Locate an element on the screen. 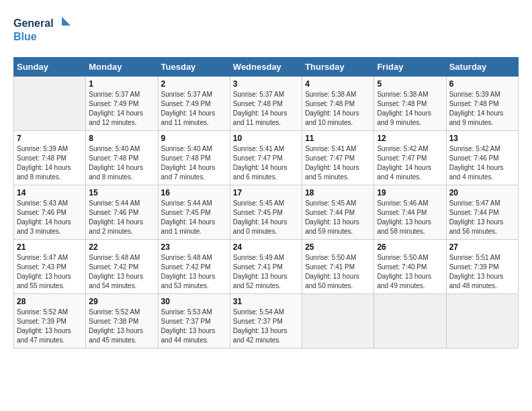  day-cell: 27Sunrise: 5:51 AMSunset: 7:39 PMDayligh… is located at coordinates (482, 267).